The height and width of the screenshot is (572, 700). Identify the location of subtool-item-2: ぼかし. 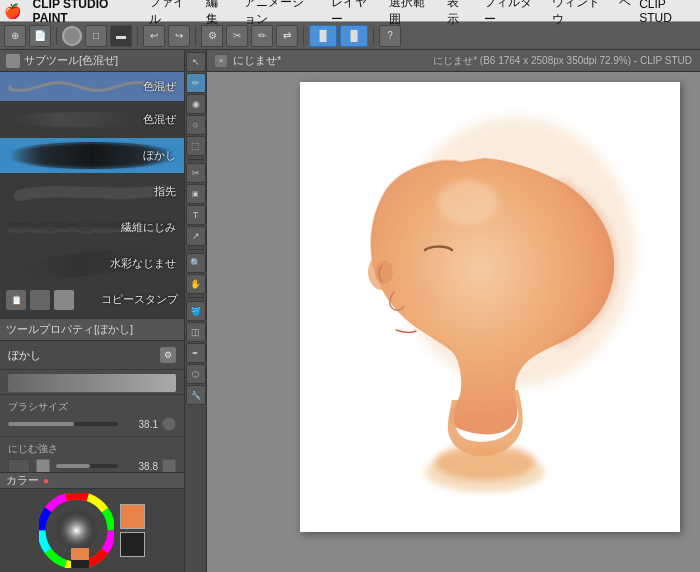
(92, 156).